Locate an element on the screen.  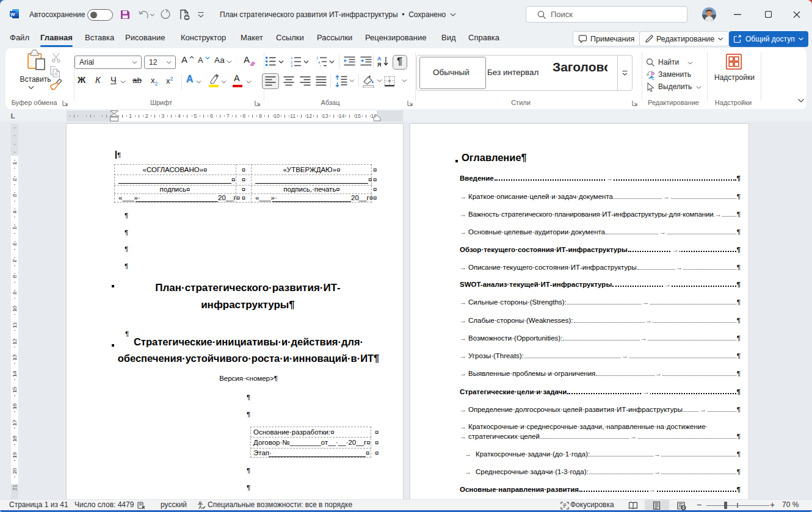
svg-text: a is located at coordinates (319, 62).